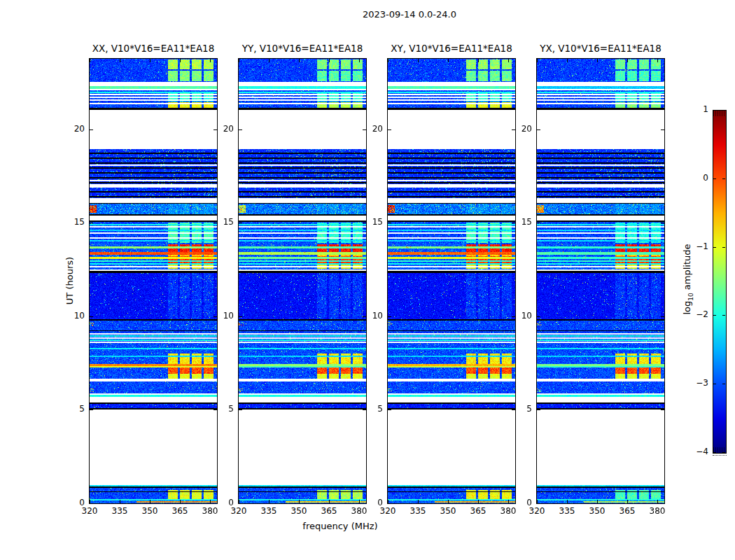  What do you see at coordinates (691, 297) in the screenshot?
I see `colorbar-label-sub: 10` at bounding box center [691, 297].